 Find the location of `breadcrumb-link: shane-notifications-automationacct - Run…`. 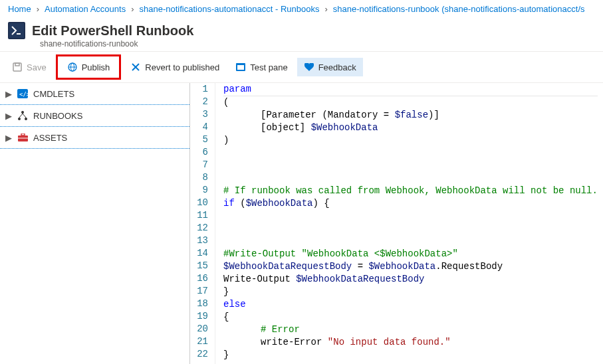

breadcrumb-link: shane-notifications-automationacct - Run… is located at coordinates (230, 9).